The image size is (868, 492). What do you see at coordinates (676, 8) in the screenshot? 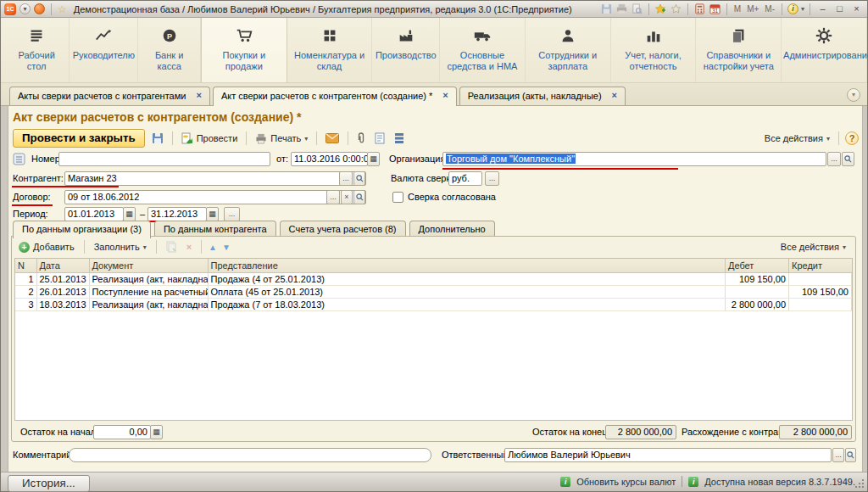
I see `favorites-list-icon` at bounding box center [676, 8].